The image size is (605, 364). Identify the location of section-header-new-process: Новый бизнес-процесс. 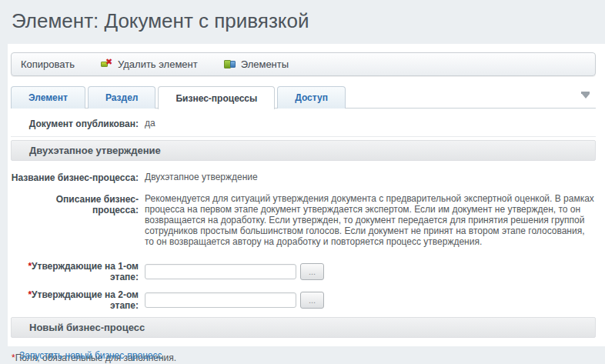
(303, 328).